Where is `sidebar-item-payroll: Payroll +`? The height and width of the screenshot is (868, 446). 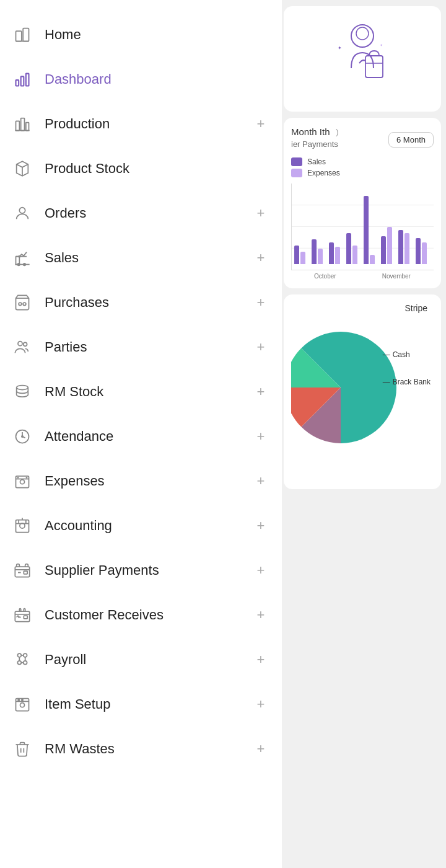 sidebar-item-payroll: Payroll + is located at coordinates (141, 660).